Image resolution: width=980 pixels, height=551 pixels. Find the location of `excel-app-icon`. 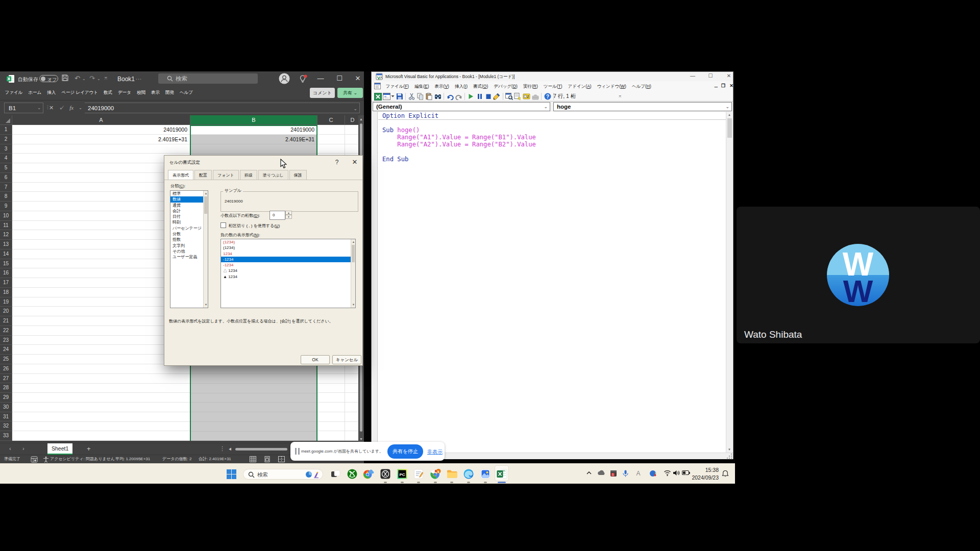

excel-app-icon is located at coordinates (10, 79).